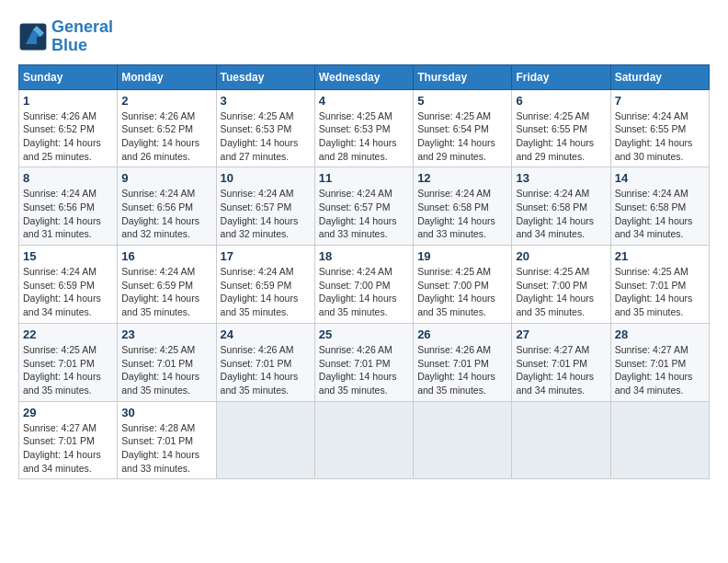 This screenshot has width=728, height=563. What do you see at coordinates (68, 206) in the screenshot?
I see `calendar-cell: 8 Sunrise: 4:24 AM Sunset: 6:56 PM Dayli…` at bounding box center [68, 206].